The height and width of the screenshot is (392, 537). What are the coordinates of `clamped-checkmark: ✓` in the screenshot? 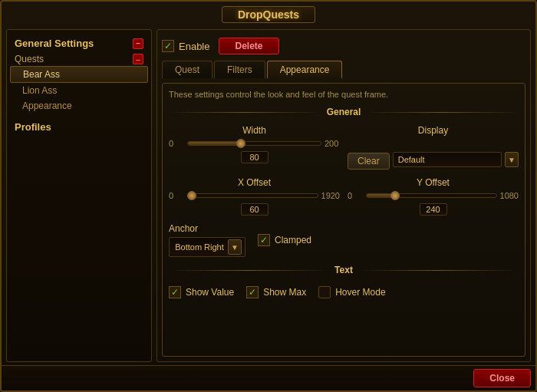 It's located at (264, 240).